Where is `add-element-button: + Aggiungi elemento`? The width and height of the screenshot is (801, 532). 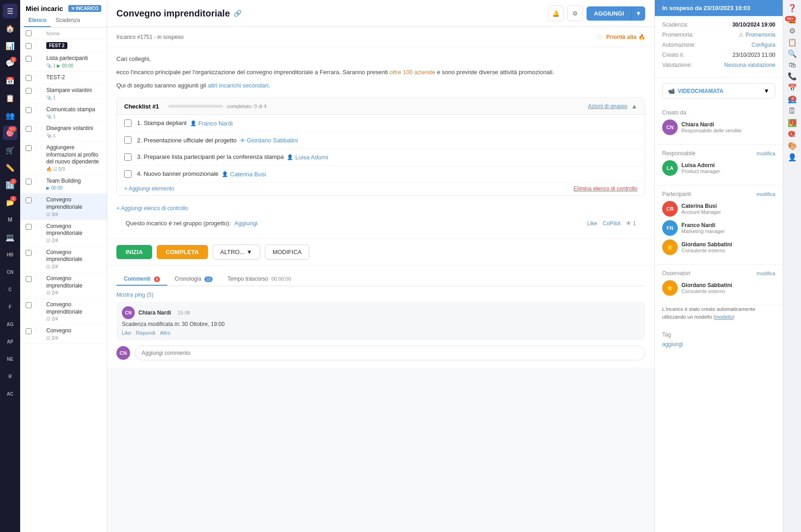
add-element-button: + Aggiungi elemento is located at coordinates (149, 189).